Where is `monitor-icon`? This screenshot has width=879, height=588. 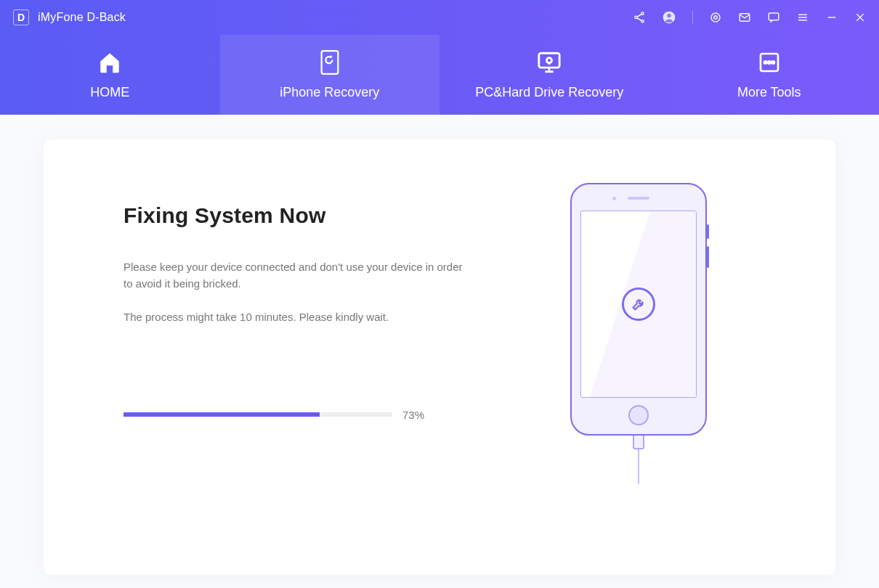
monitor-icon is located at coordinates (549, 62).